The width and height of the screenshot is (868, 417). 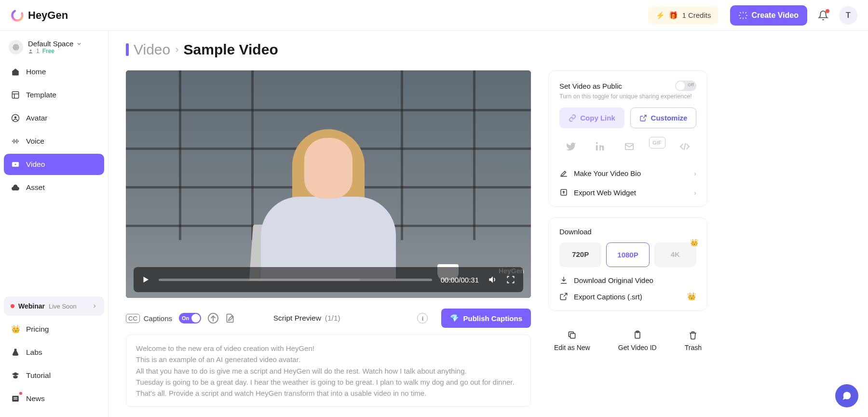 I want to click on create-video-button: Create Video, so click(x=769, y=15).